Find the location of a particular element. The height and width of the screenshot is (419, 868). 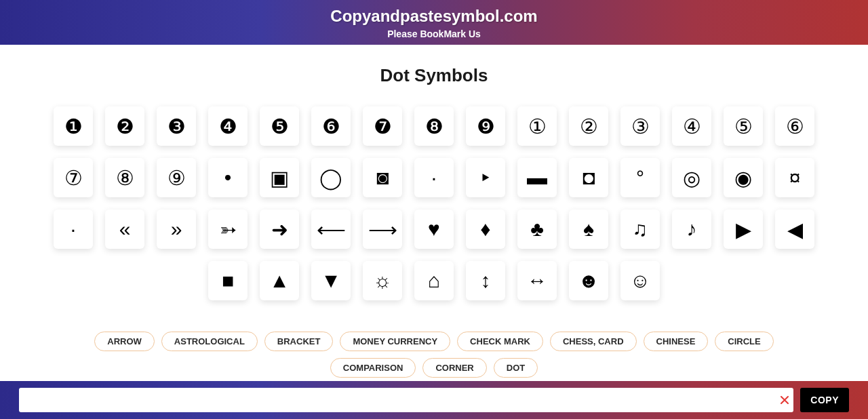

symbol-tile: ❻ is located at coordinates (331, 126).